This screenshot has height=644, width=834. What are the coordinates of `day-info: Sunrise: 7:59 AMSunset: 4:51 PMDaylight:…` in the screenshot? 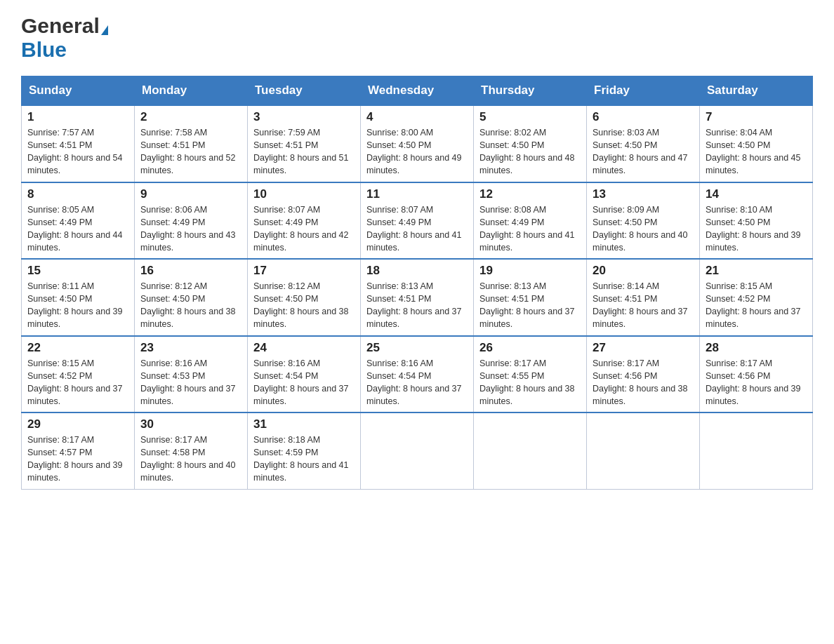 It's located at (304, 152).